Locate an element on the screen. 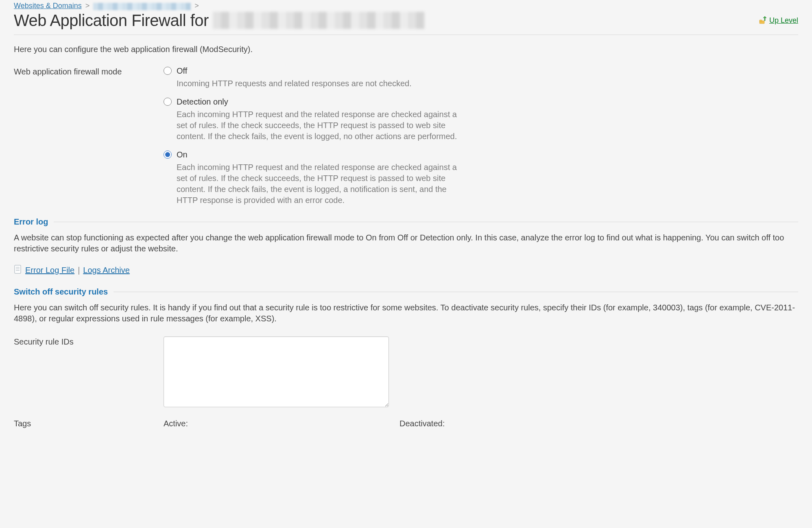 The height and width of the screenshot is (528, 812). breadcrumb-sep: > is located at coordinates (88, 6).